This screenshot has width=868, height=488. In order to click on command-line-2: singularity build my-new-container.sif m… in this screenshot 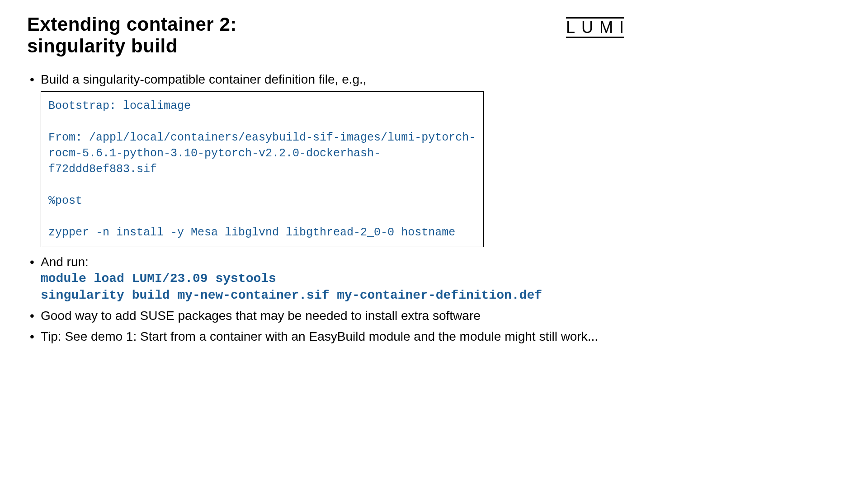, I will do `click(332, 296)`.